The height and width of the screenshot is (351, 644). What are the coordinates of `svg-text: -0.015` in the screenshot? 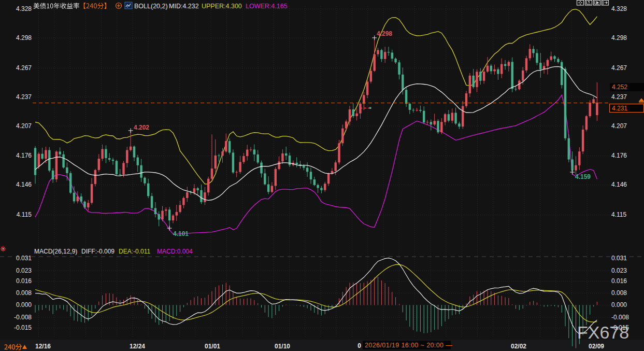 It's located at (23, 328).